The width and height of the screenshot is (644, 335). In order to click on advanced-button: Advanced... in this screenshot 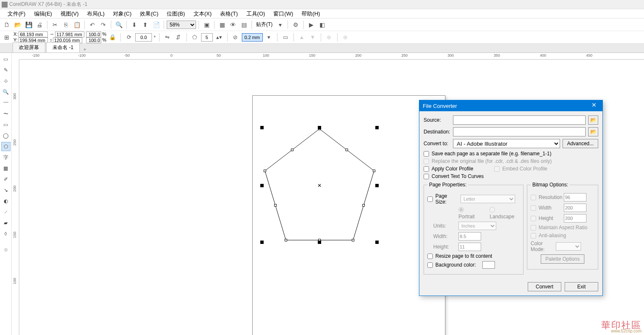, I will do `click(580, 144)`.